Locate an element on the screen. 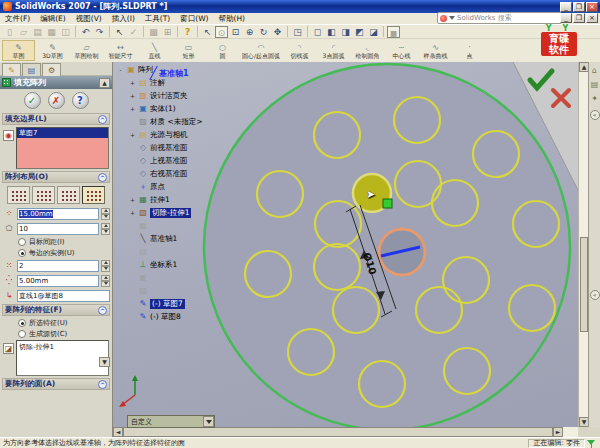 The height and width of the screenshot is (448, 600). file-explorer-icon: ⌂ is located at coordinates (595, 71).